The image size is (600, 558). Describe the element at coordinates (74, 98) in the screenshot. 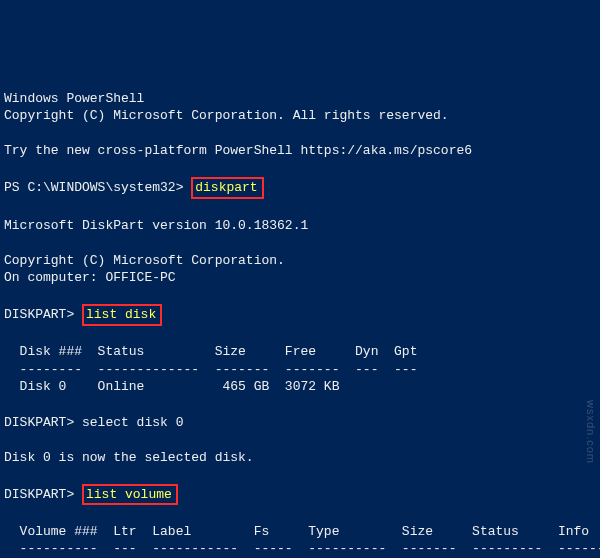

I see `header-line: Windows PowerShell` at that location.